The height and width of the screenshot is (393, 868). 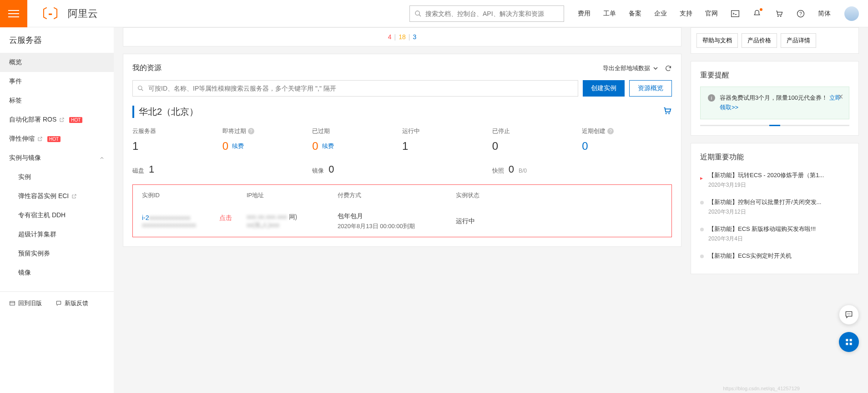 What do you see at coordinates (487, 14) in the screenshot?
I see `global-search` at bounding box center [487, 14].